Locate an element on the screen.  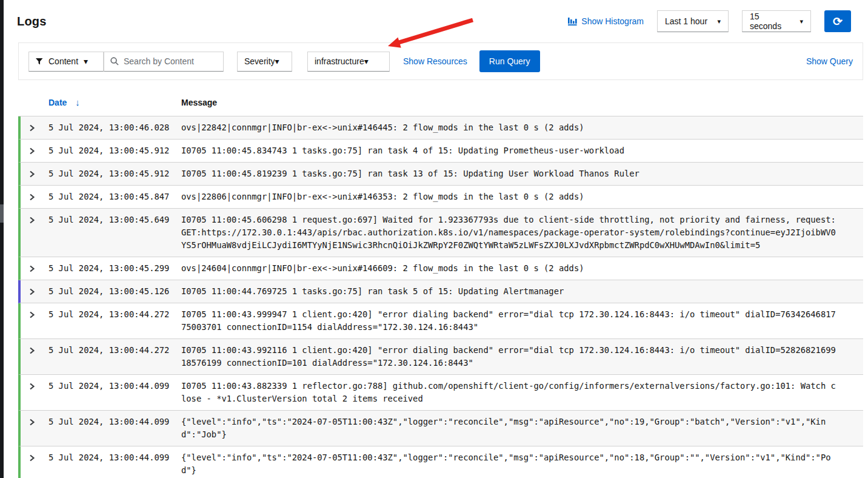
refresh-button: ⟳ is located at coordinates (838, 21).